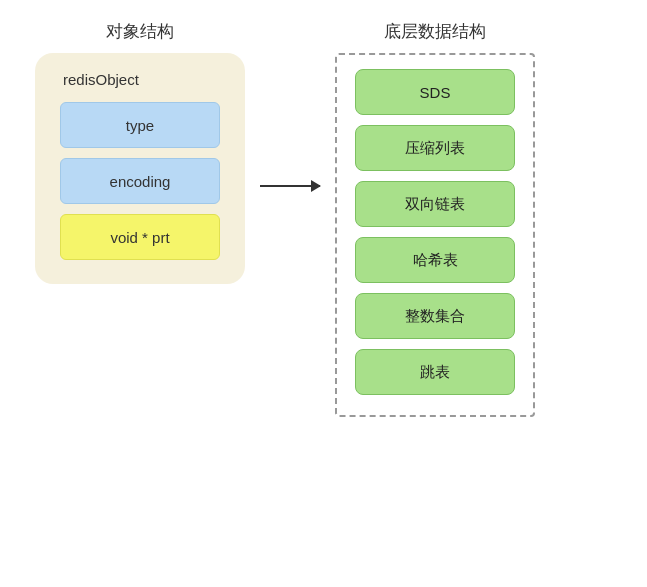  Describe the element at coordinates (140, 181) in the screenshot. I see `field-encoding: encoding` at that location.